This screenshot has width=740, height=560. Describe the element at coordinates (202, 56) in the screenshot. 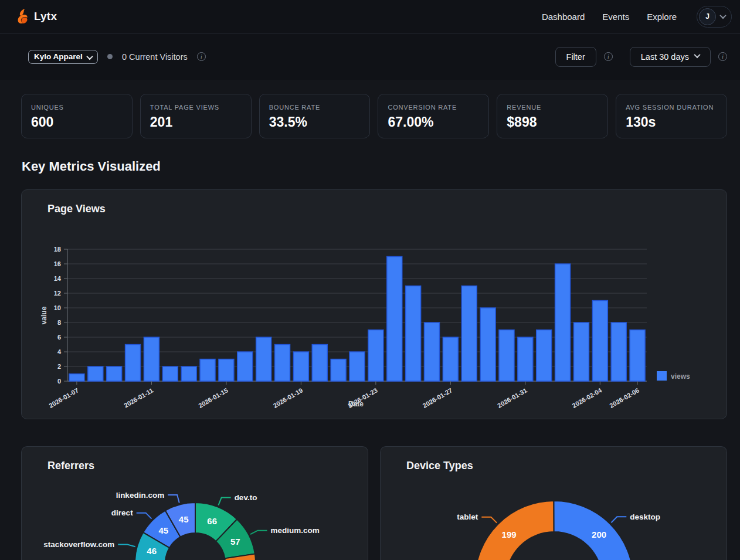

I see `visitors-info-icon: i` at that location.